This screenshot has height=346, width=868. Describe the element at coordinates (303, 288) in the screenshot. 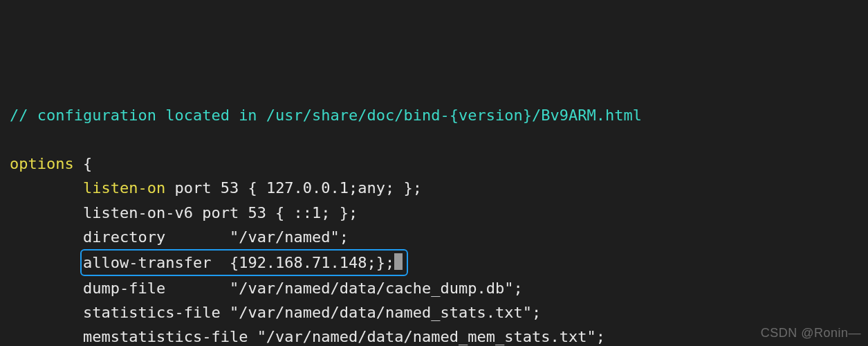

I see `dump-file-line: dump-file "/var/named/data/cache_dump.db…` at that location.